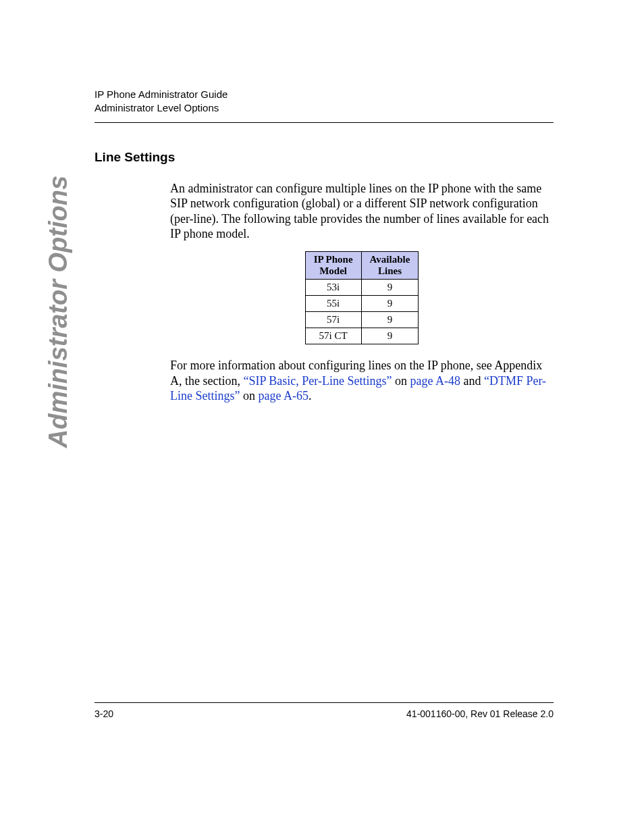  What do you see at coordinates (480, 714) in the screenshot?
I see `footer-doc-id: 41-001160-00, Rev 01 Release 2.0` at bounding box center [480, 714].